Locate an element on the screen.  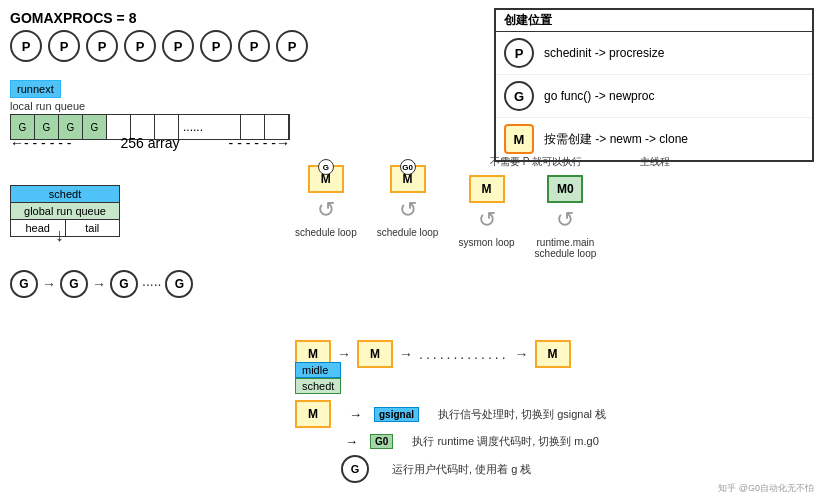
schedule-item-4: M0 ↺ runtime.mainschedule loop is located at coordinates (566, 212).